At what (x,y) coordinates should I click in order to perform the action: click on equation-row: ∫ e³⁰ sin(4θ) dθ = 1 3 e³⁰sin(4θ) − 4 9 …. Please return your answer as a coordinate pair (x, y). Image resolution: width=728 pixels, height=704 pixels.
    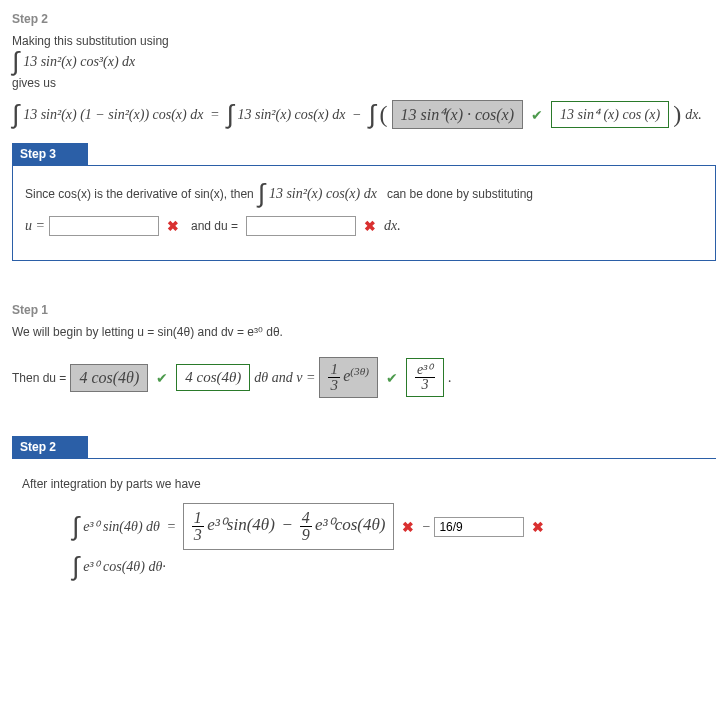
    Looking at the image, I should click on (389, 526).